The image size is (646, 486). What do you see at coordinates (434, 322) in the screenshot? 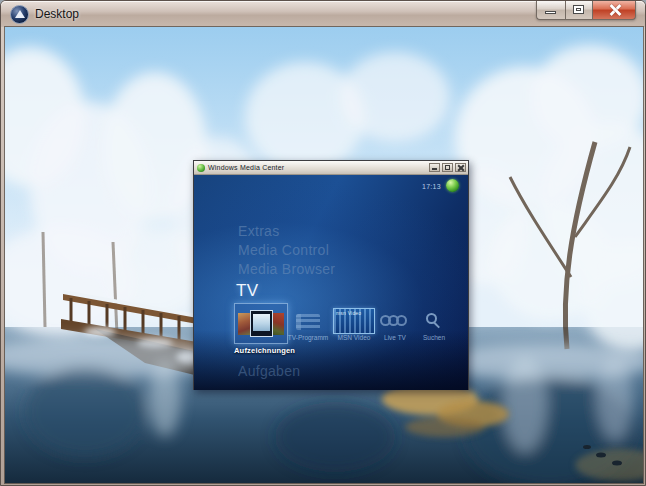
I see `tile-search` at bounding box center [434, 322].